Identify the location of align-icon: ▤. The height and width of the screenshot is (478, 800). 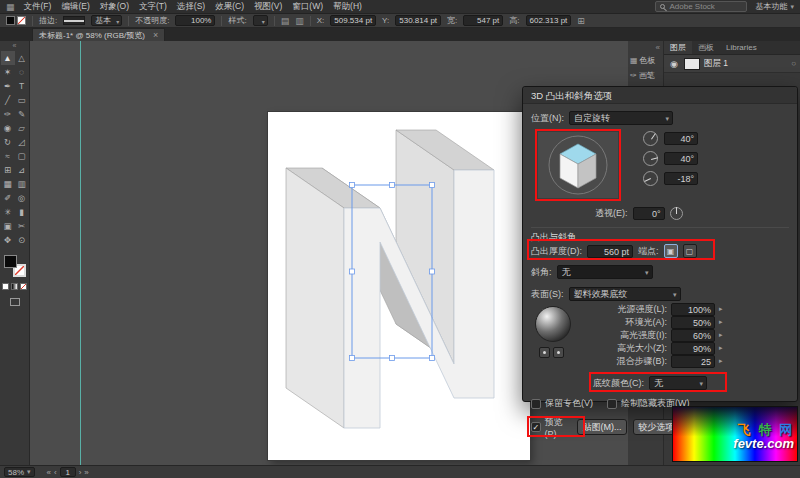
(286, 21).